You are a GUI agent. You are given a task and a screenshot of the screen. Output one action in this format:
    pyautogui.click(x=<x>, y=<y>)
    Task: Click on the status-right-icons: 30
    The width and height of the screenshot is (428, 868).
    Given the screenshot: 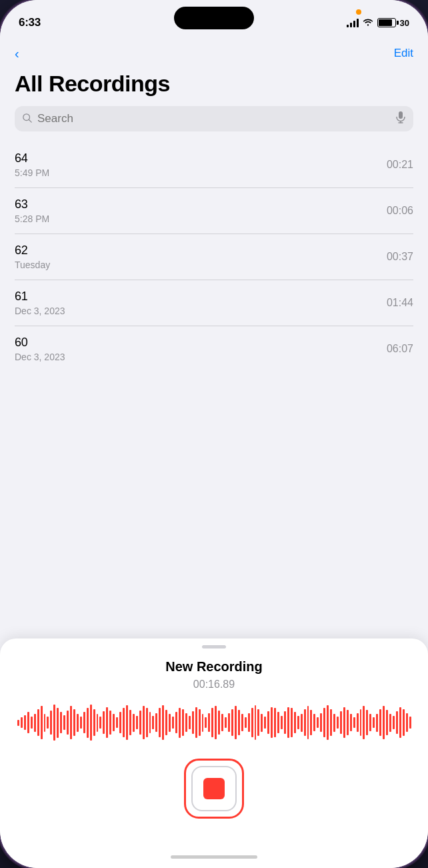 What is the action you would take?
    pyautogui.click(x=378, y=23)
    